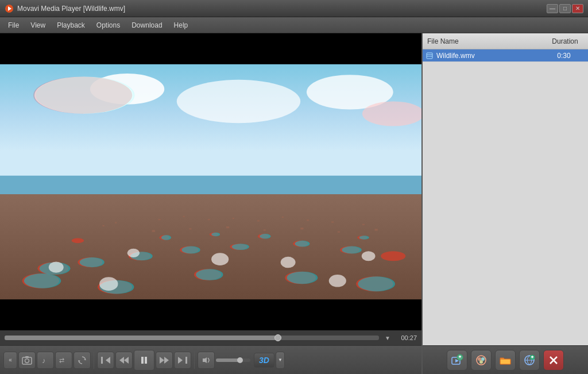 The width and height of the screenshot is (588, 374). I want to click on effects-button, so click(481, 360).